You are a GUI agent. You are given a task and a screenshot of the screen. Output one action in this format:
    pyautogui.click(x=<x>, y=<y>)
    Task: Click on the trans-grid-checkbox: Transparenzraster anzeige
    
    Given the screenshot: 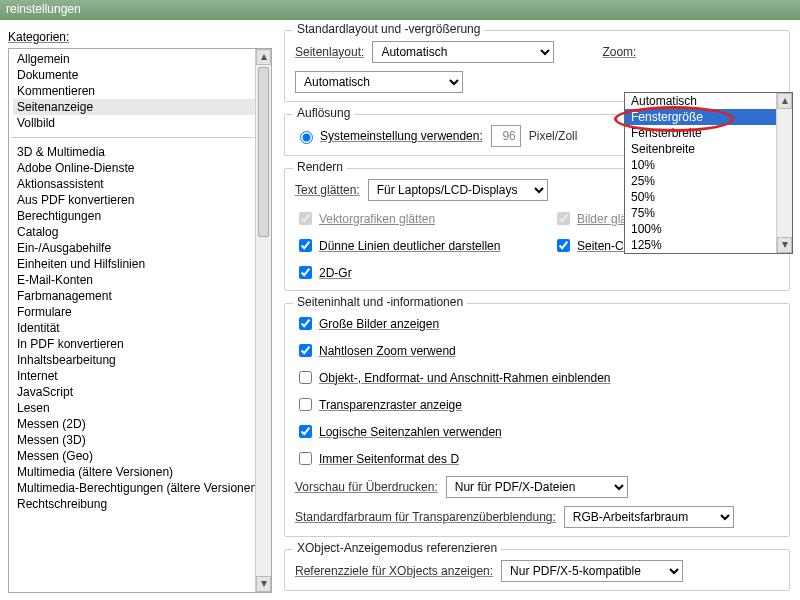 What is the action you would take?
    pyautogui.click(x=378, y=404)
    